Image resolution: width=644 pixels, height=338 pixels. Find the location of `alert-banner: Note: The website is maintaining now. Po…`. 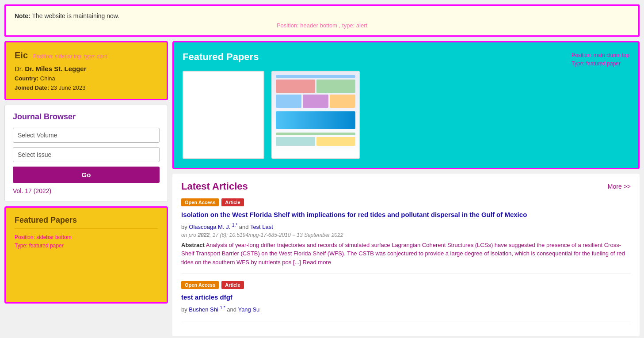

alert-banner: Note: The website is maintaining now. Po… is located at coordinates (322, 20).